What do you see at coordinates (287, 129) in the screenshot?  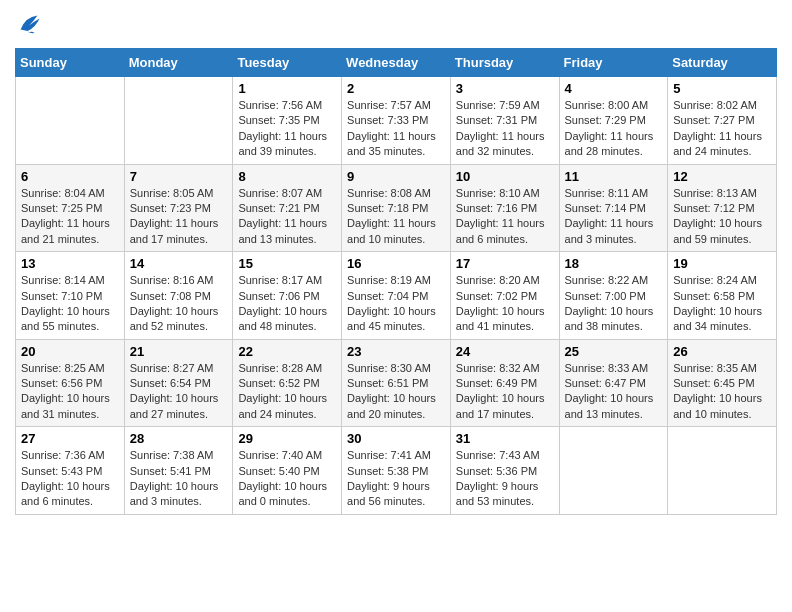 I see `day-info: Sunrise: 7:56 AMSunset: 7:35 PMDaylight:…` at bounding box center [287, 129].